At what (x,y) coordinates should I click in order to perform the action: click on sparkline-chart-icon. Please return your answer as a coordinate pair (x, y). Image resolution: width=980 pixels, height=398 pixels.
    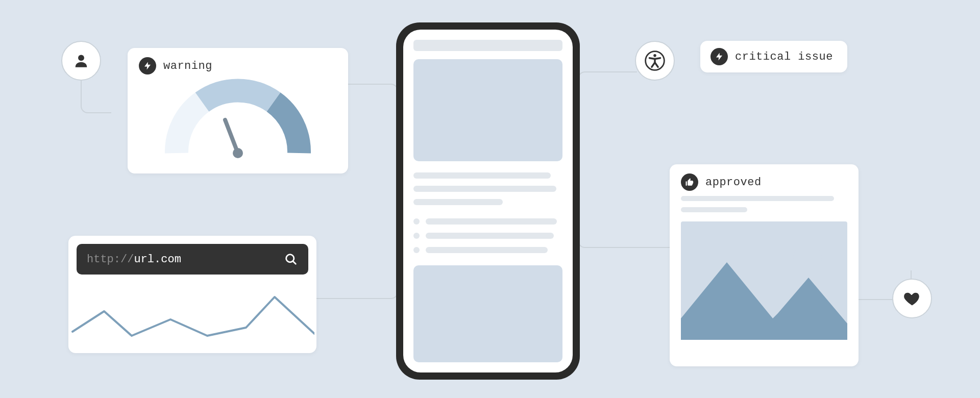
    Looking at the image, I should click on (192, 315).